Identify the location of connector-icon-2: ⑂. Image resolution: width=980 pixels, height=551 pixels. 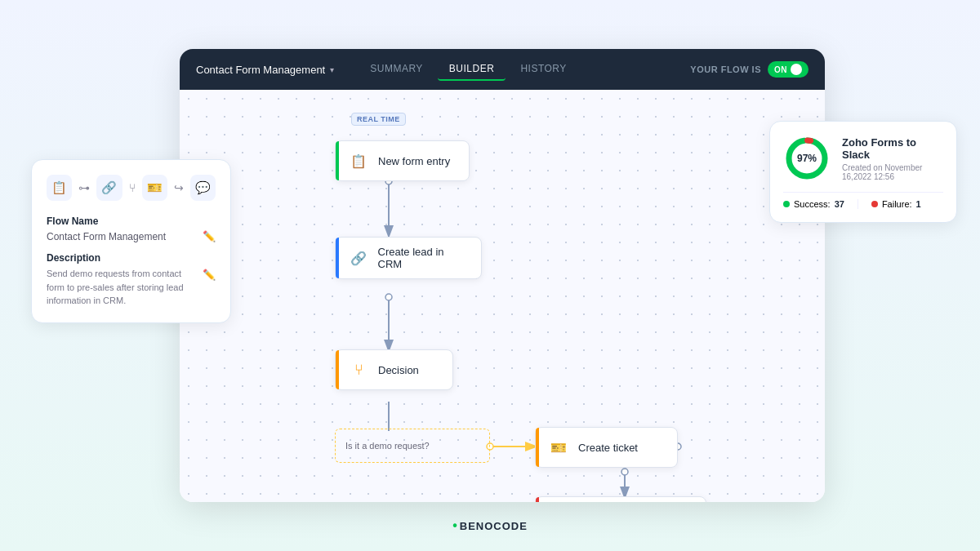
(132, 188).